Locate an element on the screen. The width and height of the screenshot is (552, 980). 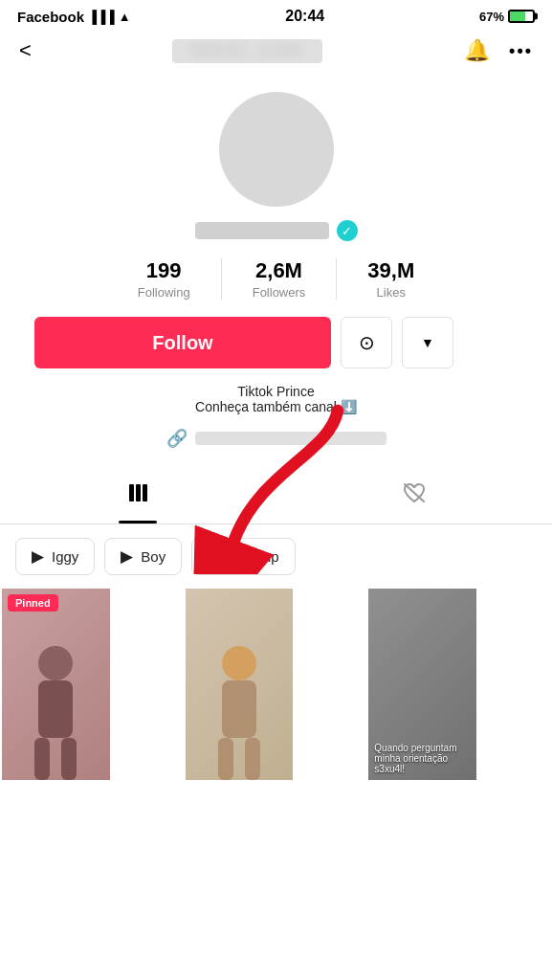
time-display: 20:44 is located at coordinates (304, 16).